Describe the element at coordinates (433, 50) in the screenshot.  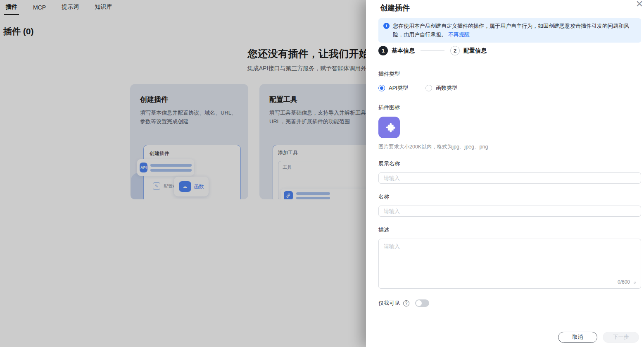
I see `step-connector` at that location.